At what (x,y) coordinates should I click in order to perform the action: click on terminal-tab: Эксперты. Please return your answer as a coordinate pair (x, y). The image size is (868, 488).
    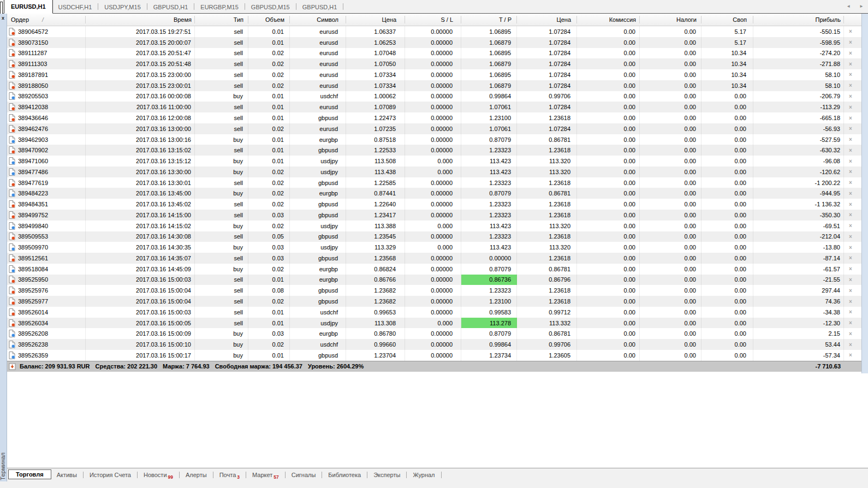
    Looking at the image, I should click on (387, 475).